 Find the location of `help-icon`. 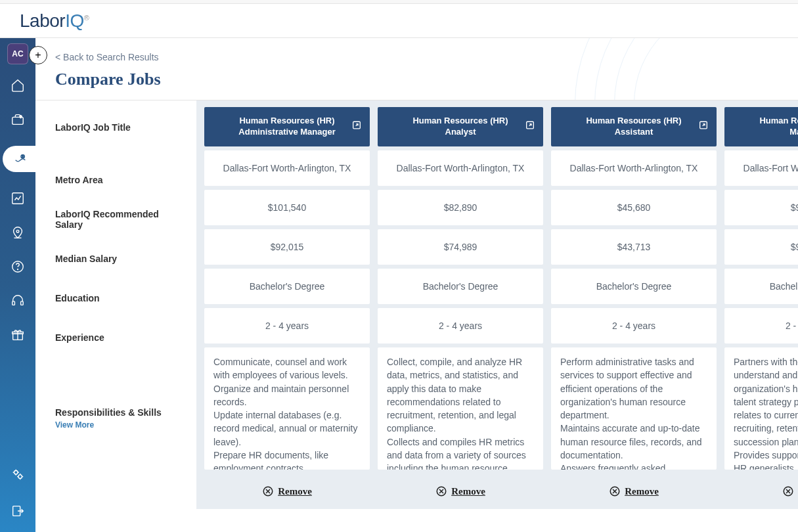

help-icon is located at coordinates (18, 267).